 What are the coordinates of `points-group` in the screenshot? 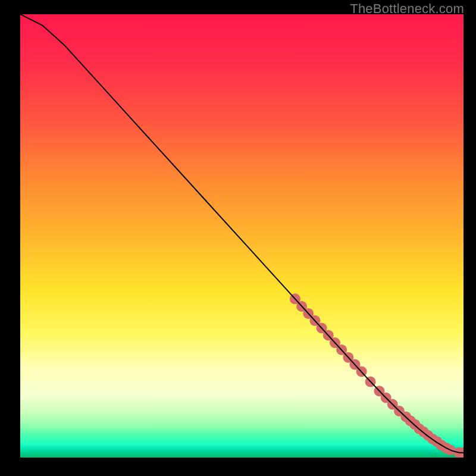 It's located at (377, 375).